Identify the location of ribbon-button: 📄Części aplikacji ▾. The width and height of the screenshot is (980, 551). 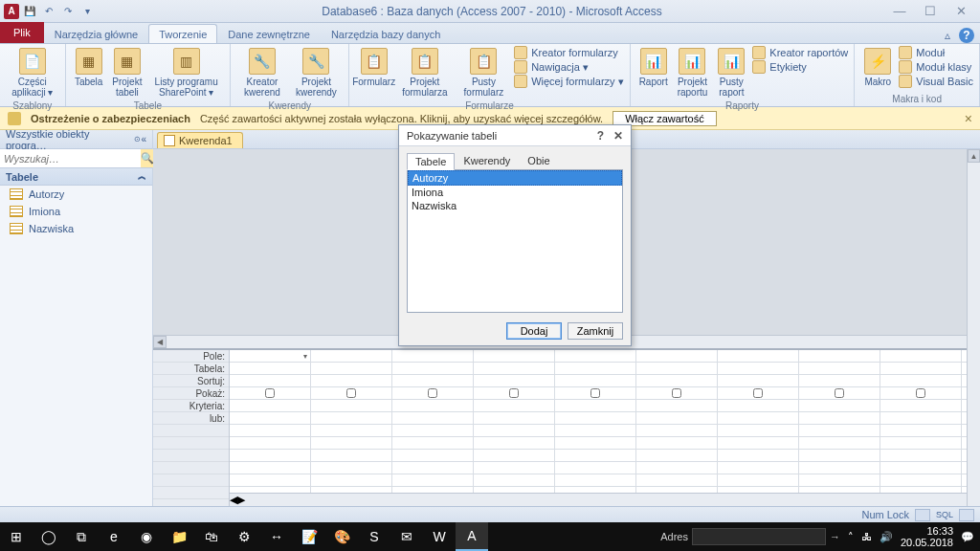
(33, 73).